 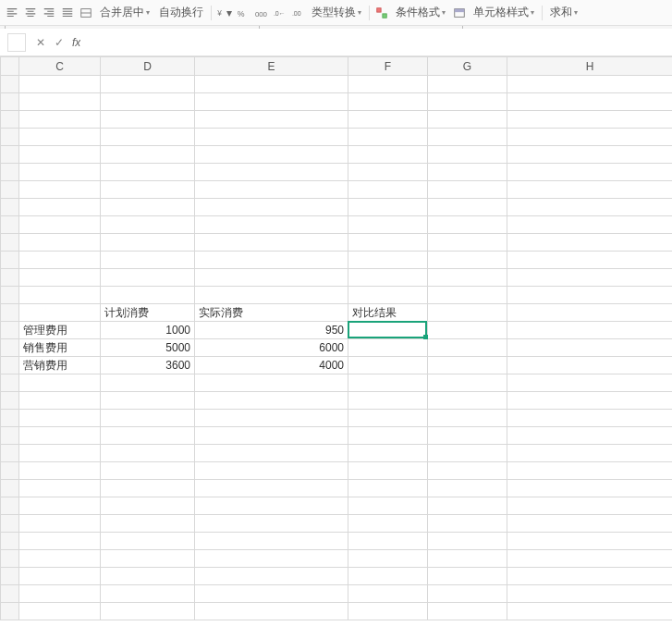 I want to click on cell: 计划消费, so click(x=148, y=313).